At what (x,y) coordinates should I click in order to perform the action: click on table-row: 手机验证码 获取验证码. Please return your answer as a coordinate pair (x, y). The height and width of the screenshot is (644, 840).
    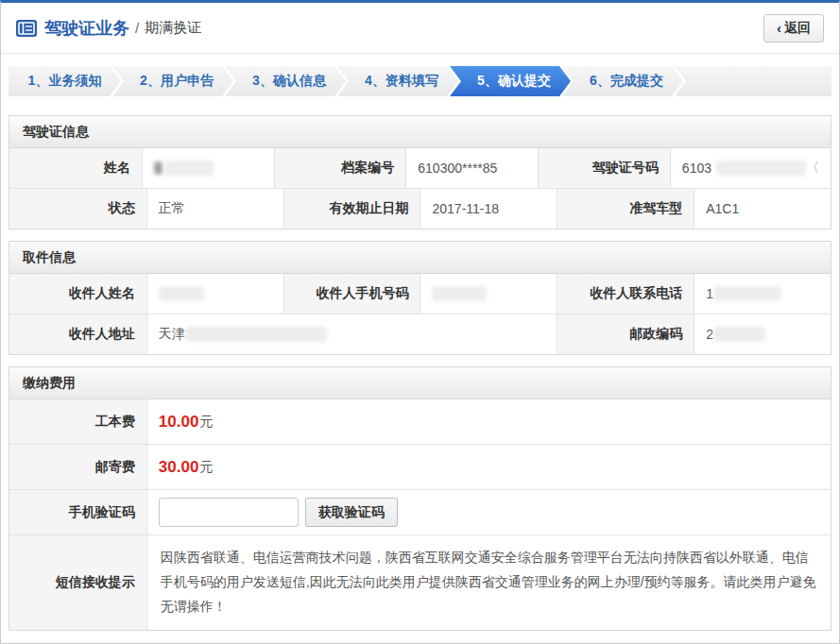
    Looking at the image, I should click on (420, 512).